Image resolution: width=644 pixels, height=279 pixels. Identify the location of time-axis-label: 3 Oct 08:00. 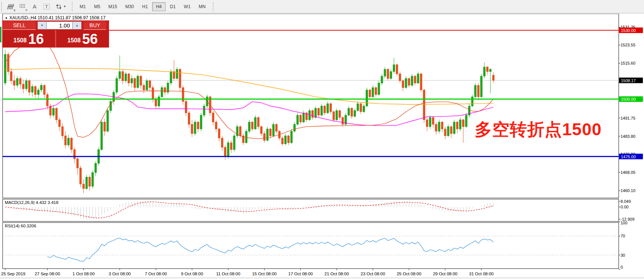
(120, 274).